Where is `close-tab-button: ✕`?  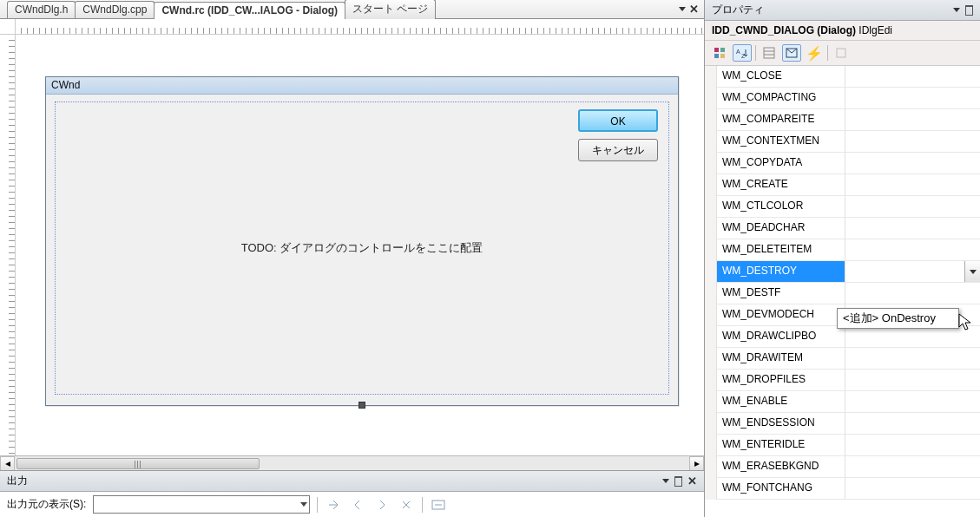 close-tab-button: ✕ is located at coordinates (694, 9).